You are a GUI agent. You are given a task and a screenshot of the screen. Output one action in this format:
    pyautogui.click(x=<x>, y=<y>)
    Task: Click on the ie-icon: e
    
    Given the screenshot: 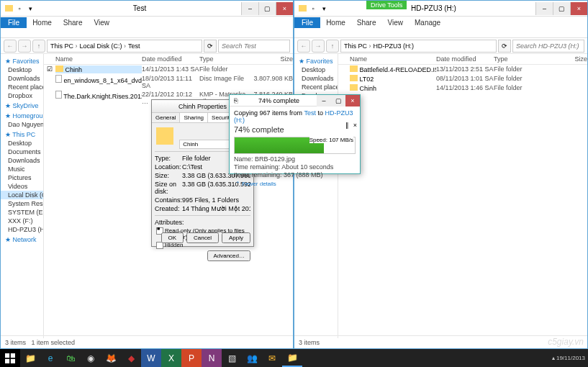 What is the action you would take?
    pyautogui.click(x=50, y=358)
    